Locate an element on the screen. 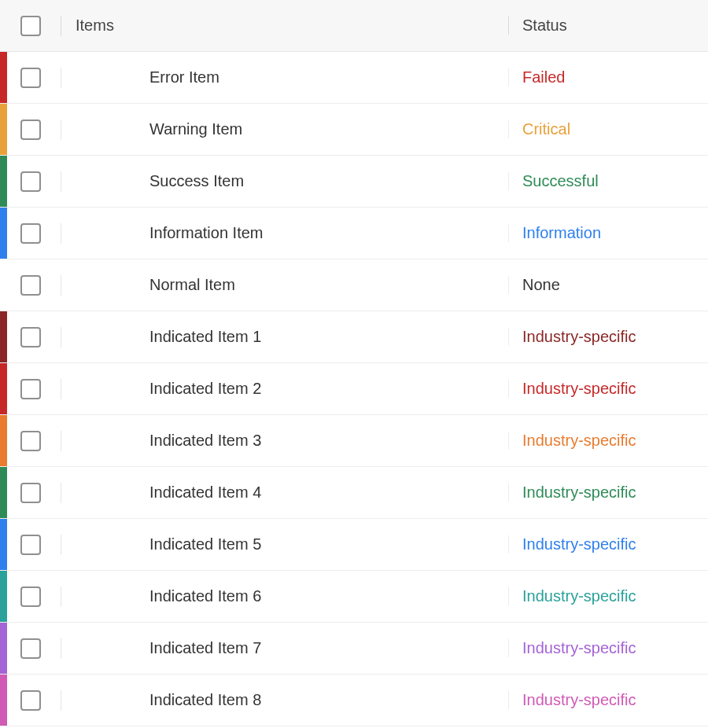 The image size is (708, 728). status-label: Failed is located at coordinates (544, 77).